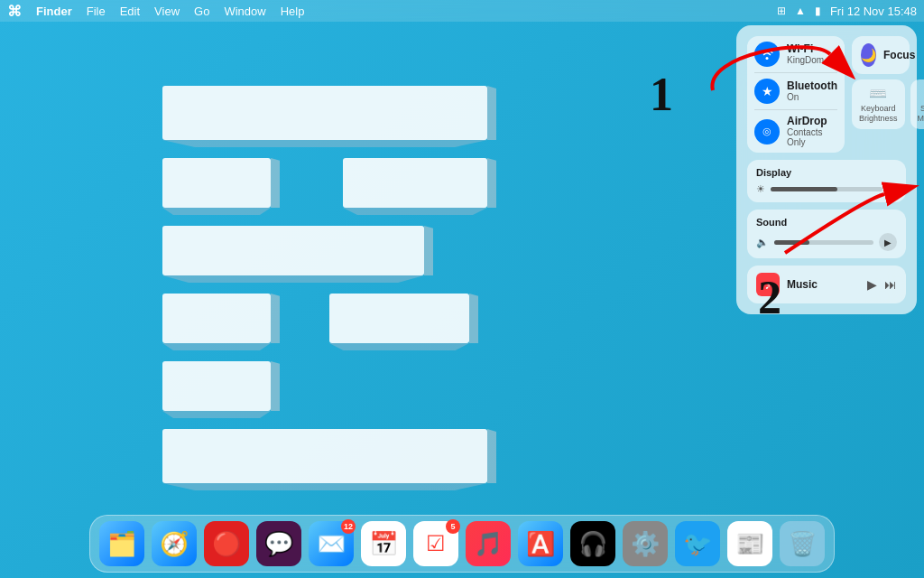  What do you see at coordinates (882, 284) in the screenshot?
I see `music-controls: ▶ ⏭` at bounding box center [882, 284].